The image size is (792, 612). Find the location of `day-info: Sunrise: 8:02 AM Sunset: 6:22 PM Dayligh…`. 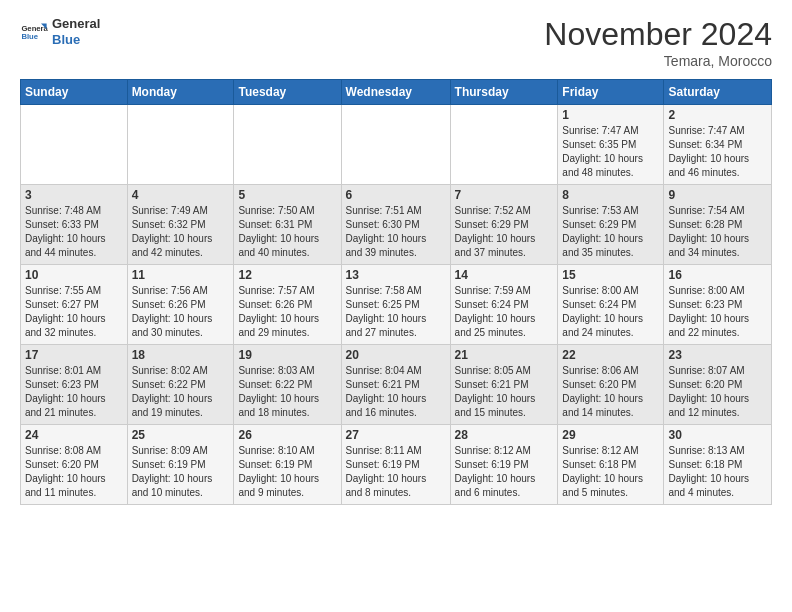

day-info: Sunrise: 8:02 AM Sunset: 6:22 PM Dayligh… is located at coordinates (181, 392).